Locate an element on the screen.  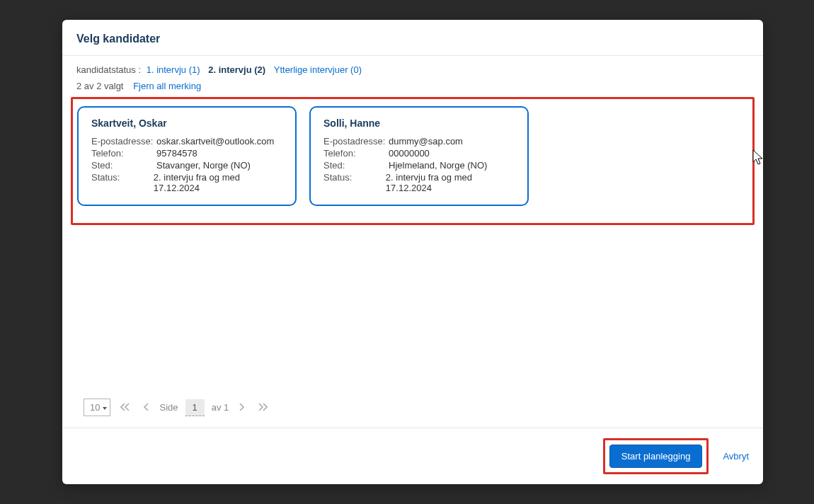
candidate-place: Stavanger, Norge (NO) is located at coordinates (204, 166).